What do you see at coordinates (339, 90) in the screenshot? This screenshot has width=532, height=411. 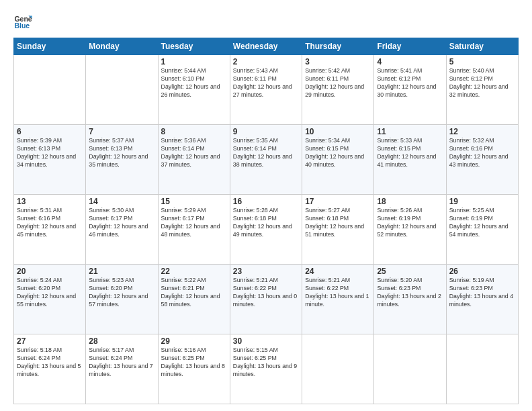 I see `calendar-cell: 3Sunrise: 5:42 AM Sunset: 6:11 PM Daylig…` at bounding box center [339, 90].